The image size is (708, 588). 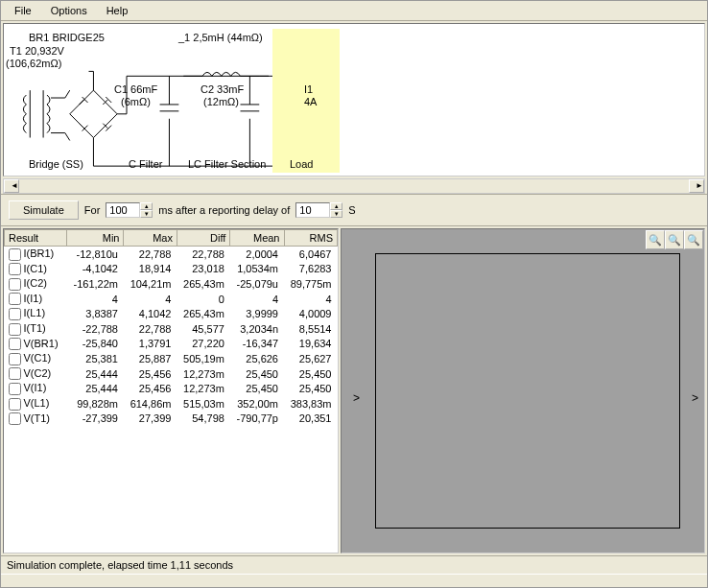 What do you see at coordinates (354, 12) in the screenshot?
I see `menu-bar: File Options Help` at bounding box center [354, 12].